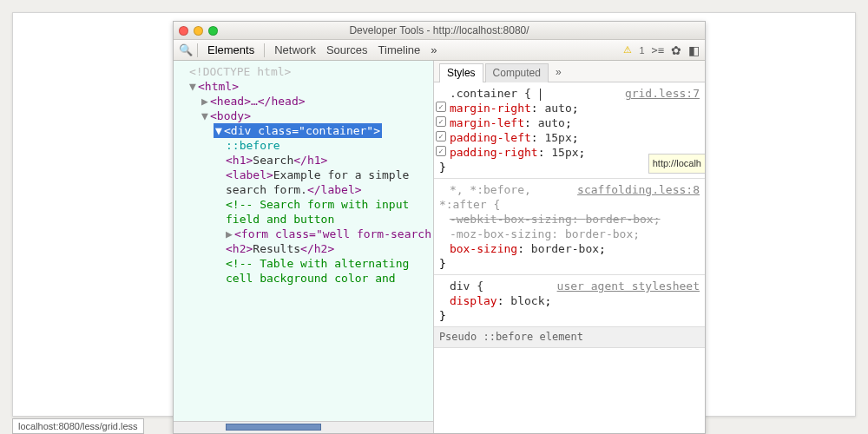 This screenshot has height=434, width=868. Describe the element at coordinates (662, 94) in the screenshot. I see `source-link: grid.less:7` at that location.